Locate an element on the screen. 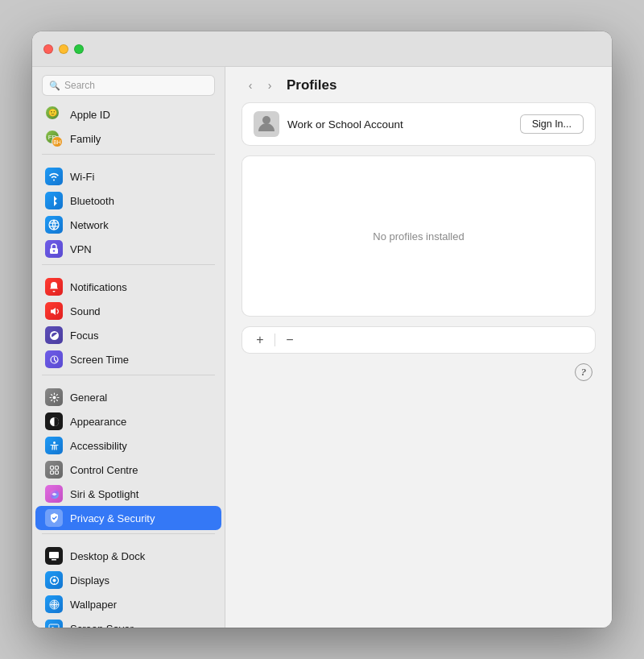 The image size is (644, 659). vpn-icon is located at coordinates (54, 249).